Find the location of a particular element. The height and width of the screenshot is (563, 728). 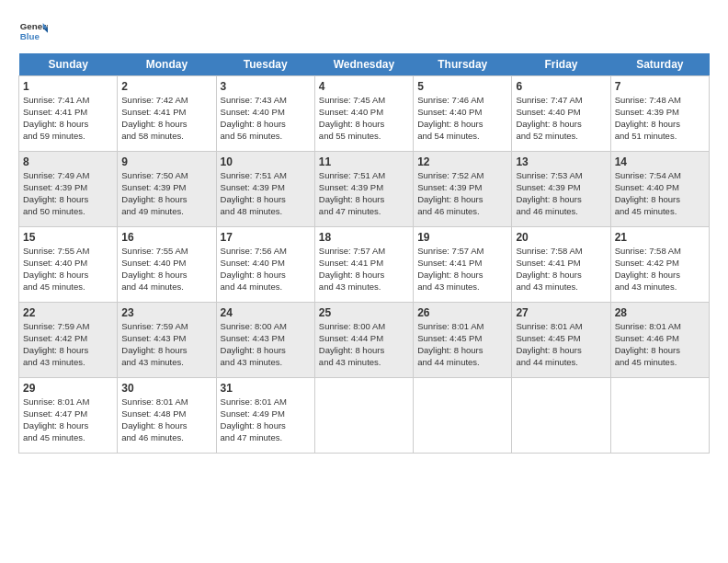

calendar-cell is located at coordinates (660, 416).